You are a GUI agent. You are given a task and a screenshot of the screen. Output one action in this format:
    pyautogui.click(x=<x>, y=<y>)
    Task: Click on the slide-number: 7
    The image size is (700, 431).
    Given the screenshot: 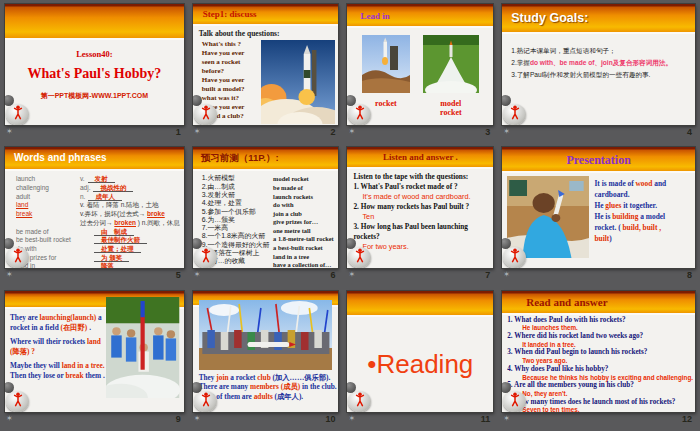 What is the action you would take?
    pyautogui.click(x=488, y=275)
    